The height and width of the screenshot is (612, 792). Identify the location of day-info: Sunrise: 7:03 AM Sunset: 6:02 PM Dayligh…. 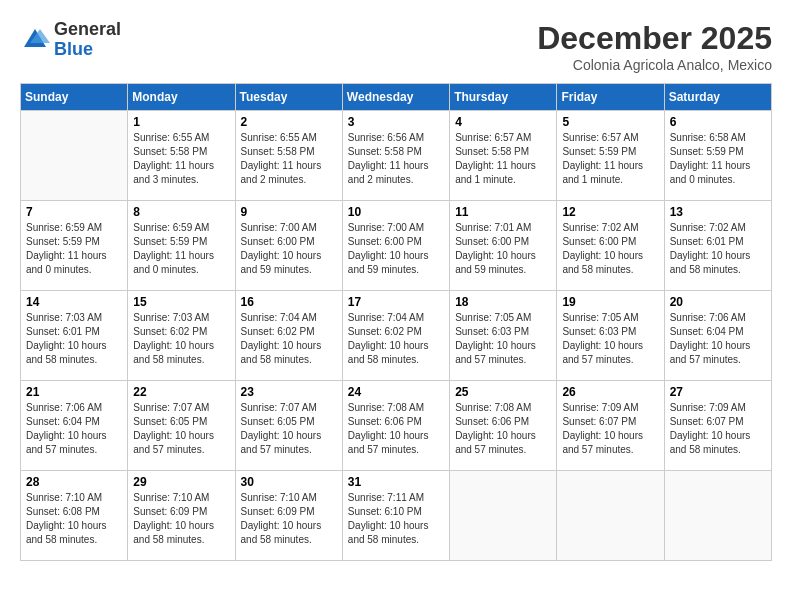
(181, 339).